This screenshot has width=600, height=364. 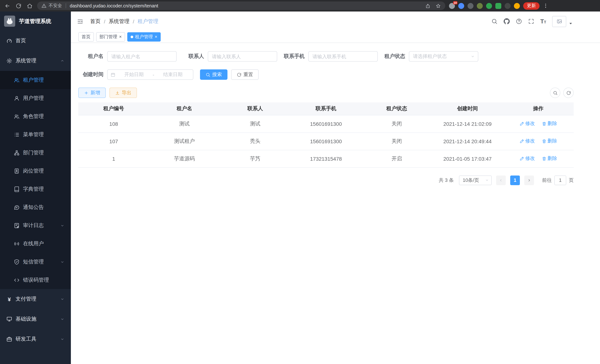 I want to click on sidebar-item-tenant: 租户管理, so click(x=36, y=80).